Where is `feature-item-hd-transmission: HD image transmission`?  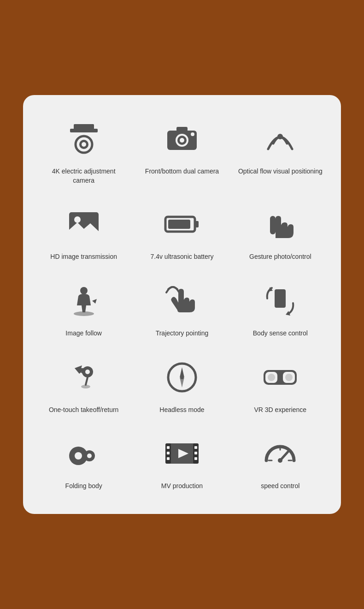 feature-item-hd-transmission: HD image transmission is located at coordinates (84, 233).